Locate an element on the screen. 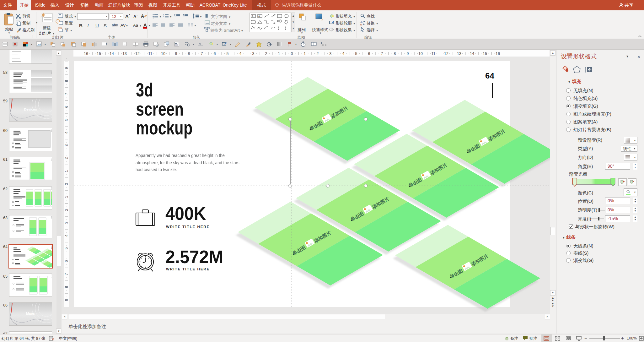  svg-text: Devices is located at coordinates (30, 109).